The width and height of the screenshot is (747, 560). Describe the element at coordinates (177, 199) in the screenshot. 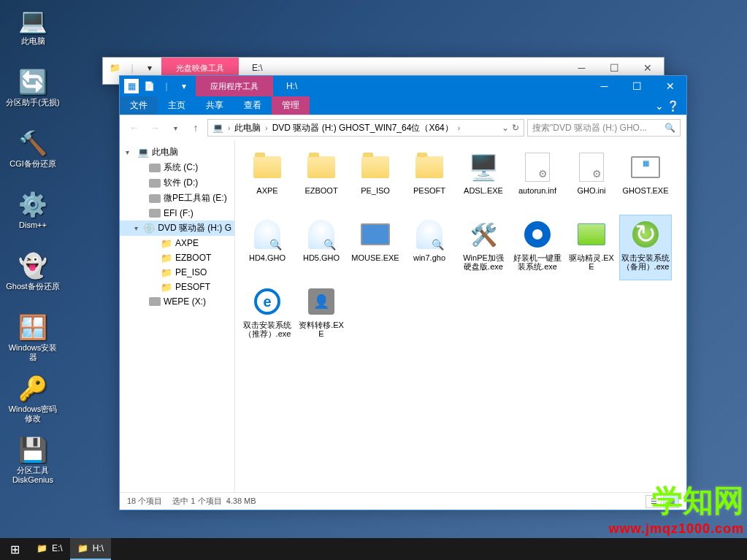

I see `tree-item: 微PE工具箱 (E:)` at that location.